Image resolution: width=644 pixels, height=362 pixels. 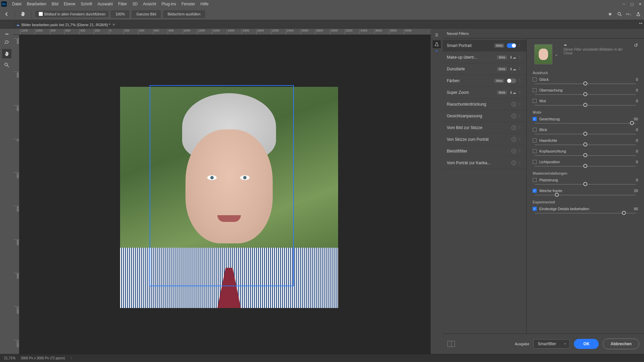 What do you see at coordinates (629, 14) in the screenshot?
I see `workspace-icon: ▭⌄` at bounding box center [629, 14].